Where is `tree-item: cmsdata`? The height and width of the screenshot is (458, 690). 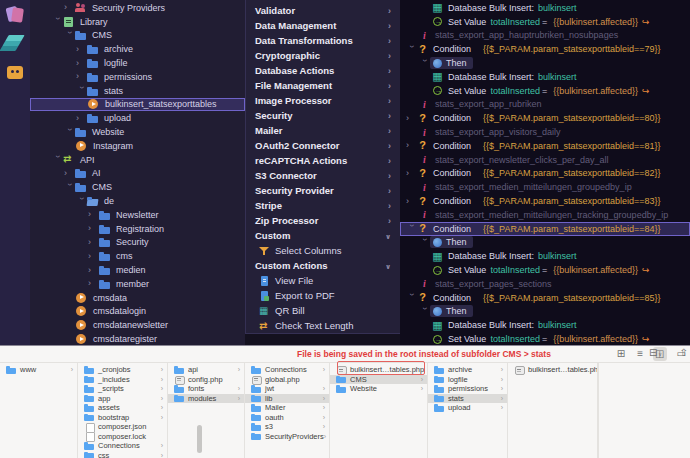 tree-item: cmsdata is located at coordinates (138, 298).